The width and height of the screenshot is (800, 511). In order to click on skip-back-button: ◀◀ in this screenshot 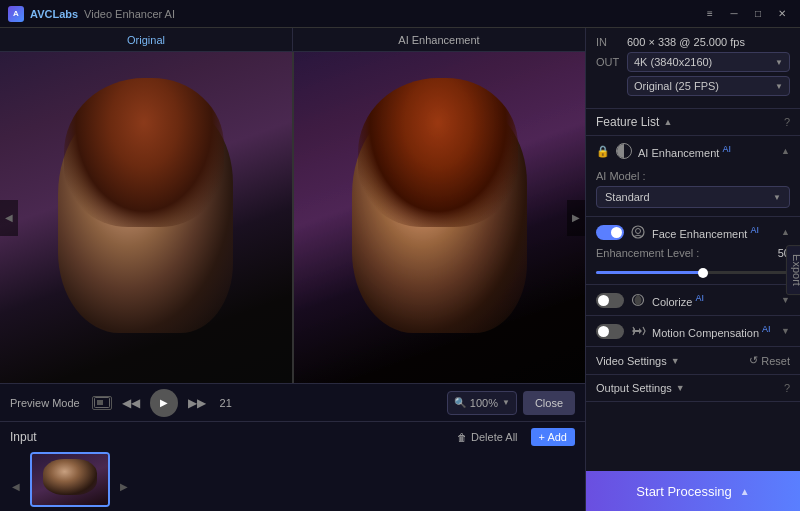, I will do `click(131, 403)`.